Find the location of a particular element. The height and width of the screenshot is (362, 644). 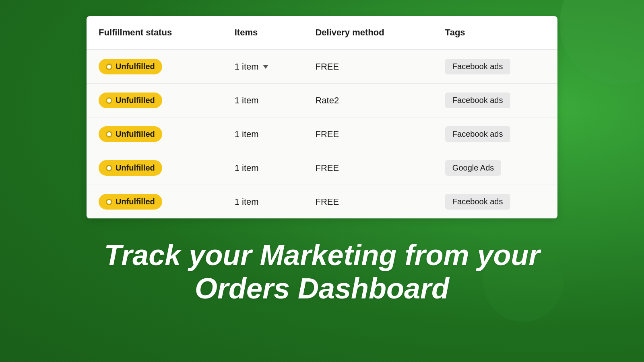

table-header: Fulfillment status Items Delivery method… is located at coordinates (322, 33).